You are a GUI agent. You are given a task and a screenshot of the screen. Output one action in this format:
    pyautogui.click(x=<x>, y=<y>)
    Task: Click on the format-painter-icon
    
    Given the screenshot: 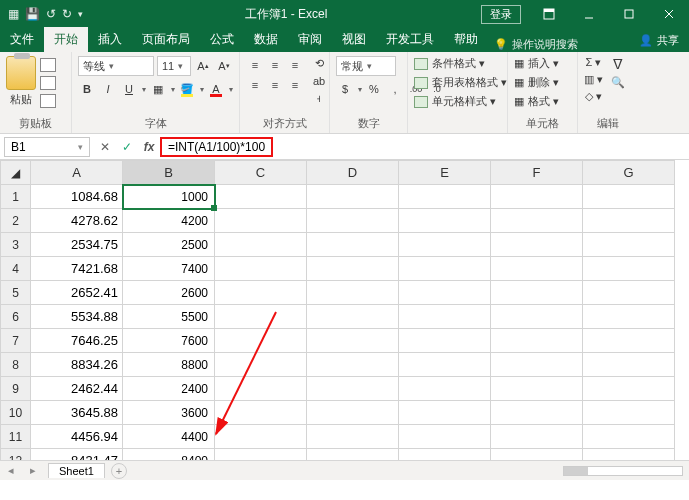 What is the action you would take?
    pyautogui.click(x=48, y=101)
    